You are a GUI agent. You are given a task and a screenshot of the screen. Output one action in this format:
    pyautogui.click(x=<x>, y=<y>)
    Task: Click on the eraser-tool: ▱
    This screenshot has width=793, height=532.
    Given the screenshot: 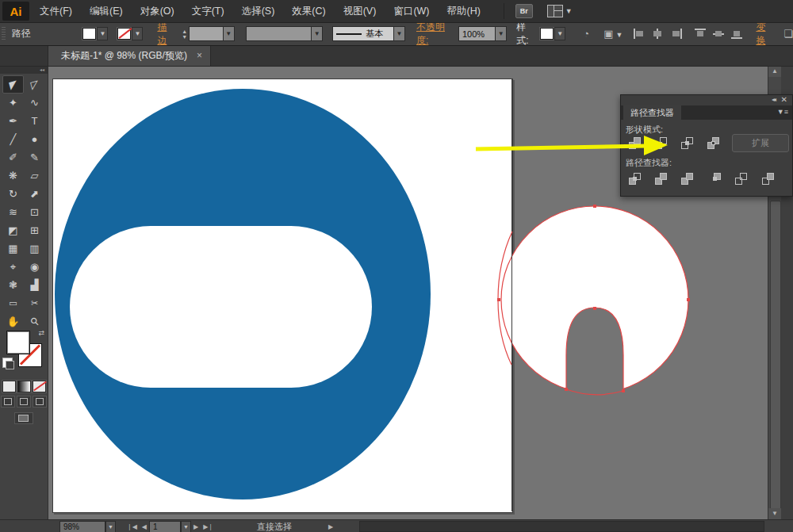 What is the action you would take?
    pyautogui.click(x=35, y=176)
    